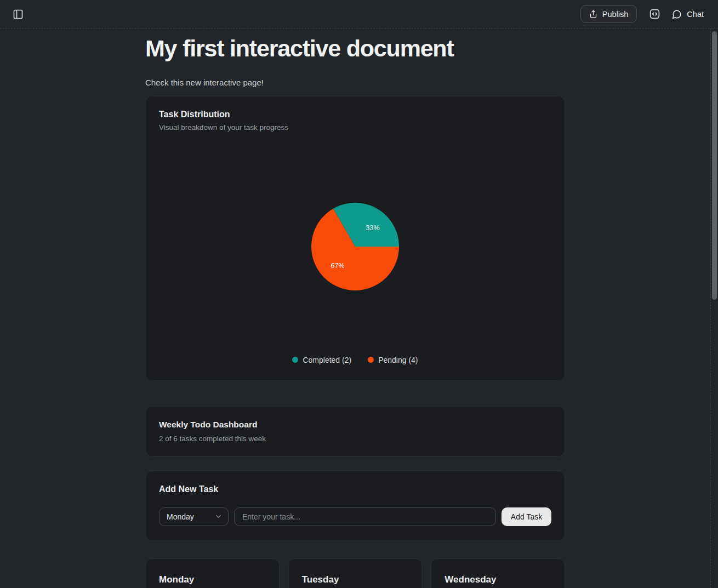 This screenshot has height=588, width=718. I want to click on day-card-title: Wednesday, so click(498, 580).